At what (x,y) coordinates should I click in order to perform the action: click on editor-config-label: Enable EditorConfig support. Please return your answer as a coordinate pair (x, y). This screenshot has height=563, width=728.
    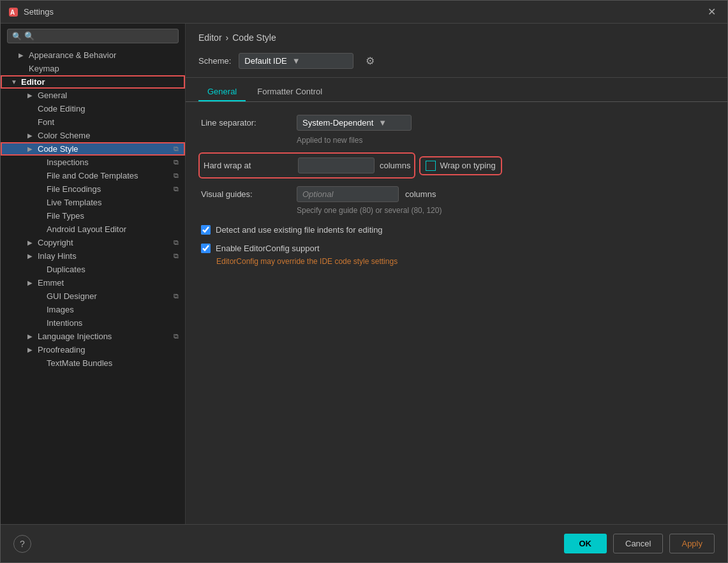
    Looking at the image, I should click on (268, 249).